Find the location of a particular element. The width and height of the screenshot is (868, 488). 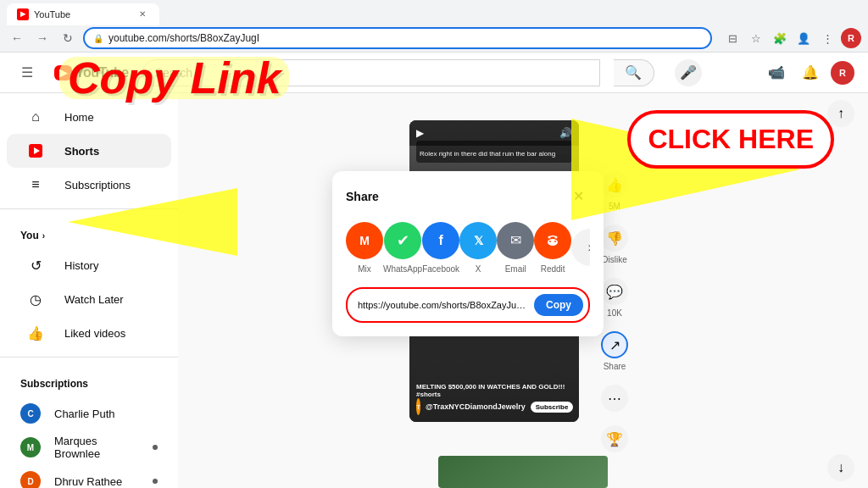

mix-icon: M is located at coordinates (364, 241).